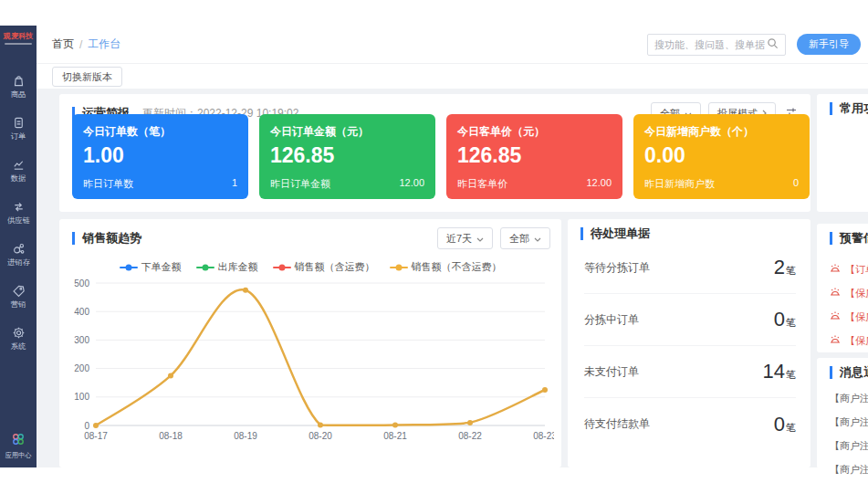  What do you see at coordinates (151, 267) in the screenshot?
I see `legend-item-order-amount: 下单金额` at bounding box center [151, 267].